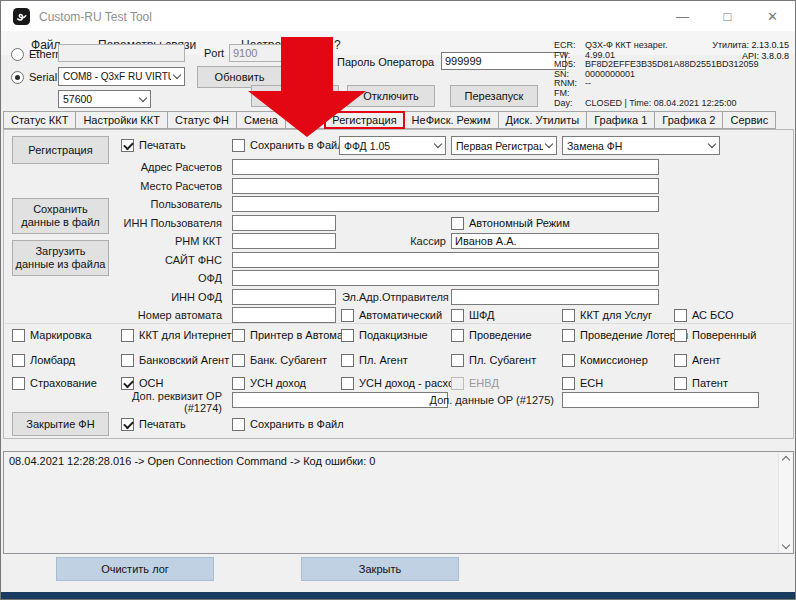  Describe the element at coordinates (555, 241) in the screenshot. I see `cashier-input` at that location.